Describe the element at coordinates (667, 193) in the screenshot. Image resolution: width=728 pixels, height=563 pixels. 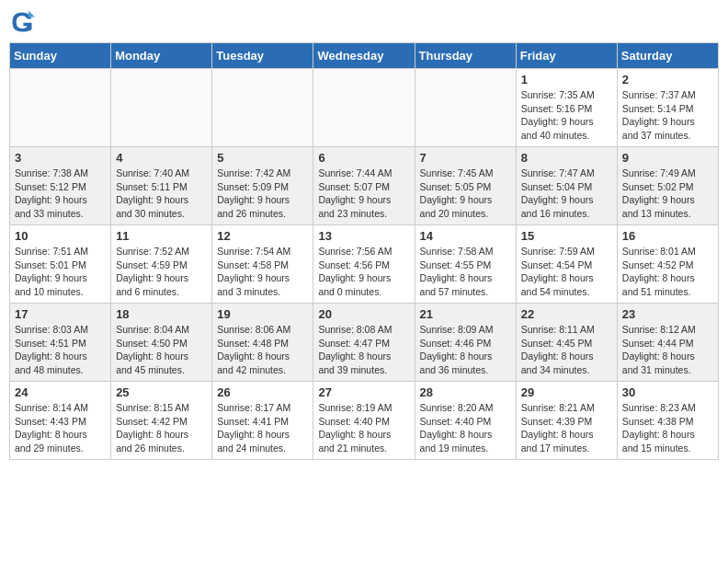
I see `day-info: Sunrise: 7:49 AM Sunset: 5:02 PM Dayligh…` at that location.